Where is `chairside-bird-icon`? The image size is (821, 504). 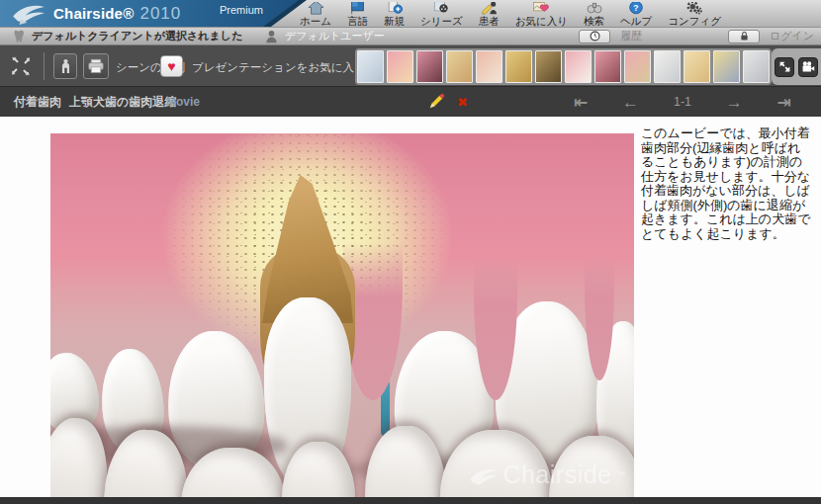 chairside-bird-icon is located at coordinates (29, 14).